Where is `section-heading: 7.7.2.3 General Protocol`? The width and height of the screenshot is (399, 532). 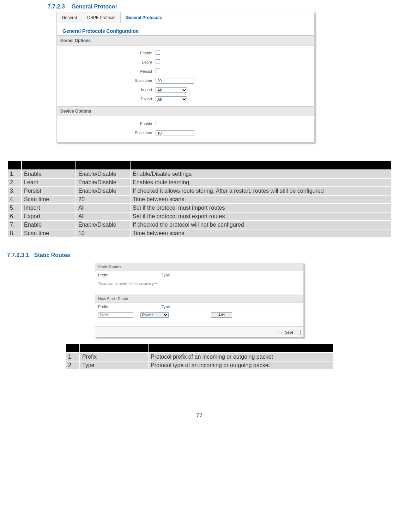
section-heading: 7.7.2.3 General Protocol is located at coordinates (219, 7).